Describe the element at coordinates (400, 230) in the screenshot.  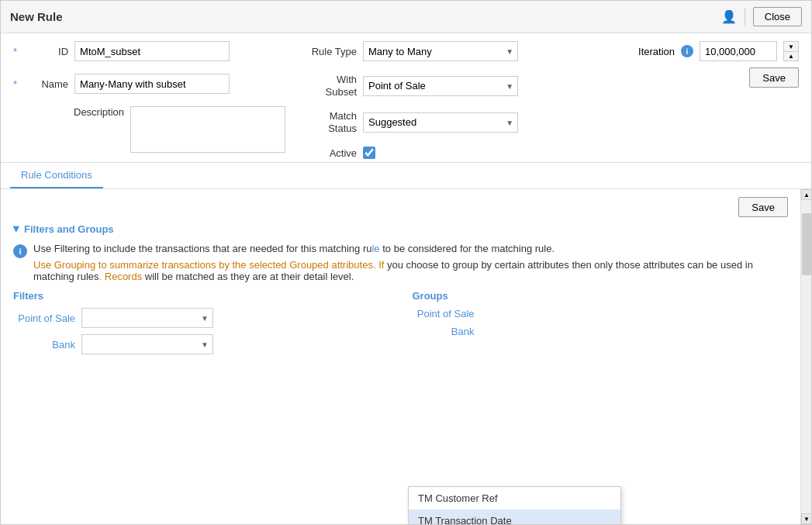
I see `filters-groups-header: ▶ Filters and Groups` at that location.